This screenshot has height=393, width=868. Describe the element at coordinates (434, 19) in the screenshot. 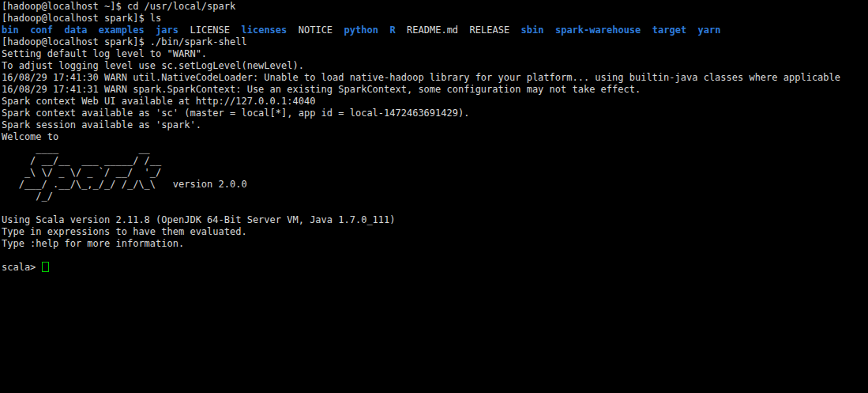

I see `terminal-line: [hadoop@localhost spark]$ ls` at that location.